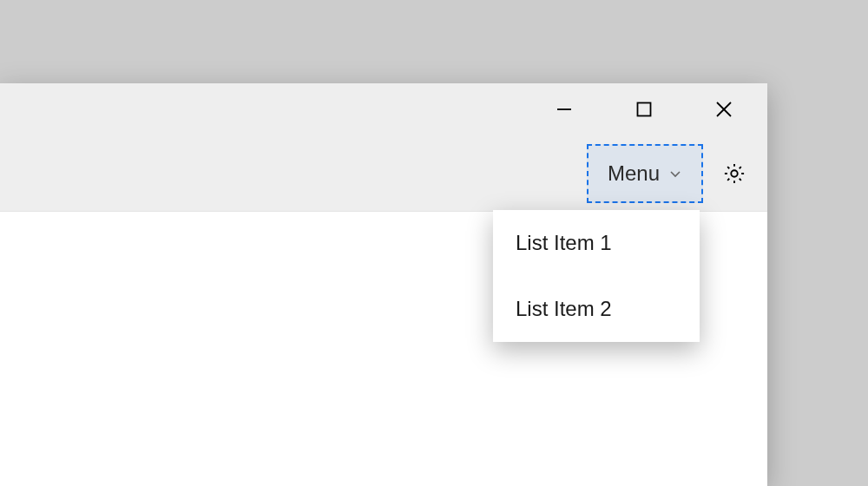 This screenshot has width=868, height=486. What do you see at coordinates (724, 109) in the screenshot?
I see `close-button` at bounding box center [724, 109].